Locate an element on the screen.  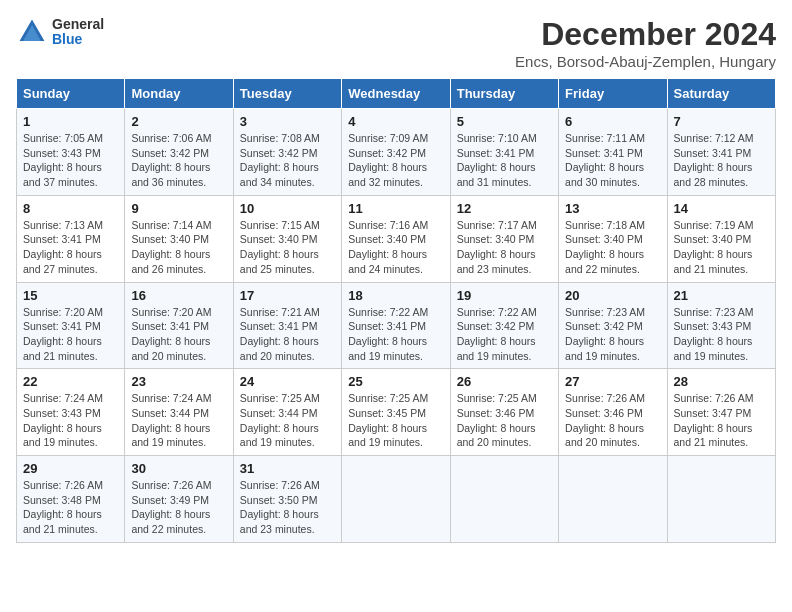
calendar-cell: 10Sunrise: 7:15 AMSunset: 3:40 PMDayligh… is located at coordinates (287, 238).